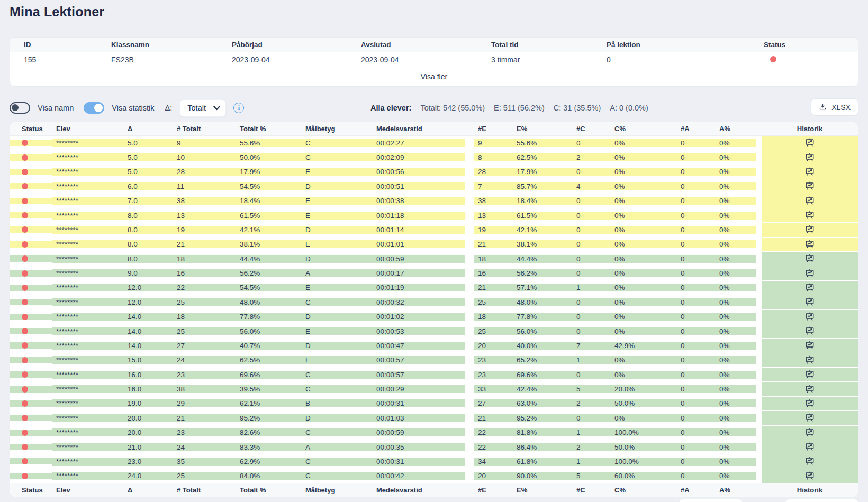 This screenshot has height=502, width=868. What do you see at coordinates (419, 490) in the screenshot?
I see `col-medelsvarstid: Medelsvarstid` at bounding box center [419, 490].